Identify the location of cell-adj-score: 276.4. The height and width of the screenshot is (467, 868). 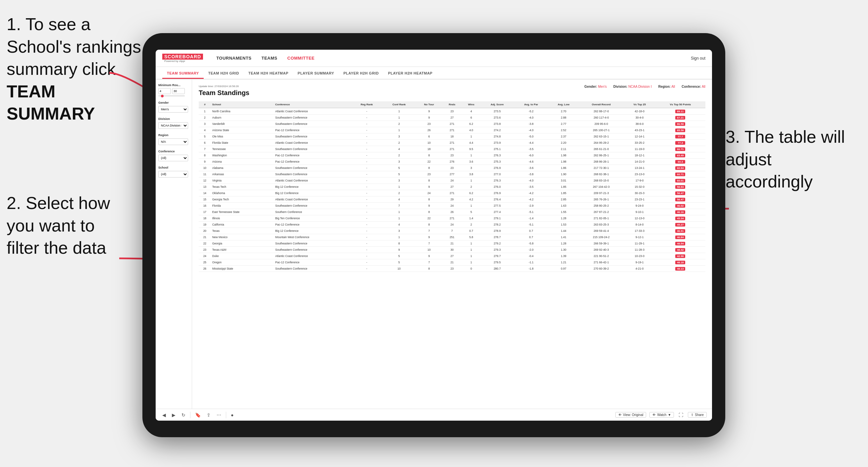
(497, 199).